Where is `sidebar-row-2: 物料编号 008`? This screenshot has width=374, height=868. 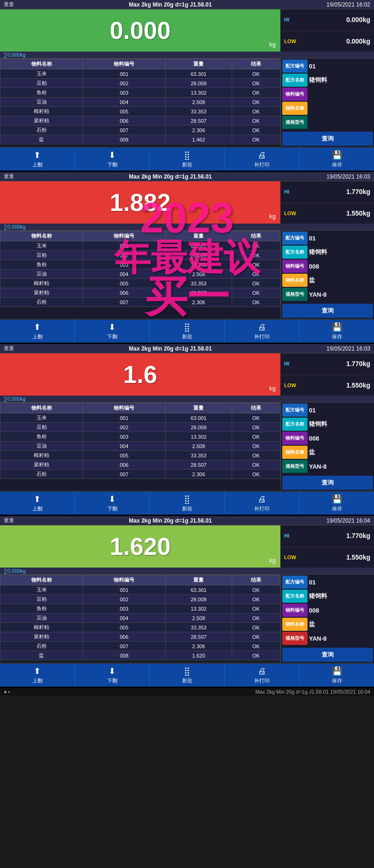
sidebar-row-2: 物料编号 008 is located at coordinates (328, 438).